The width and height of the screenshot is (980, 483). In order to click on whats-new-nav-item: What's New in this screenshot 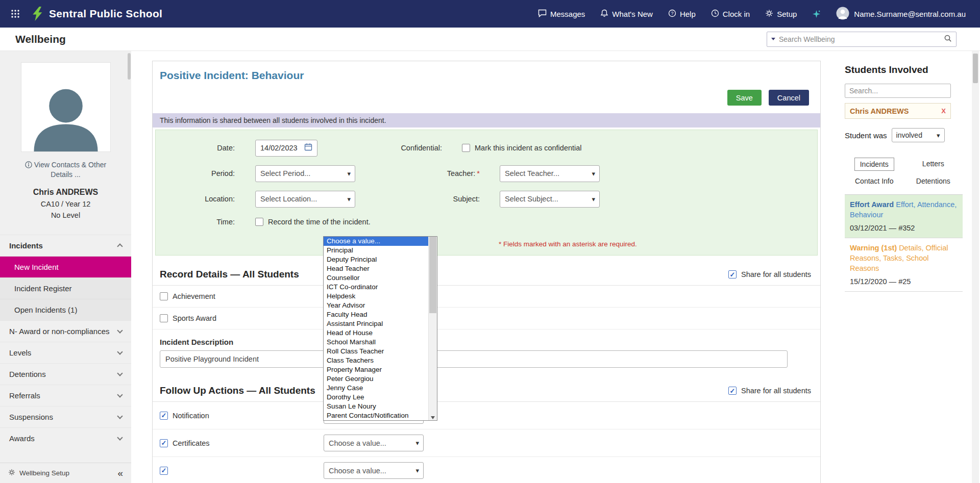, I will do `click(627, 14)`.